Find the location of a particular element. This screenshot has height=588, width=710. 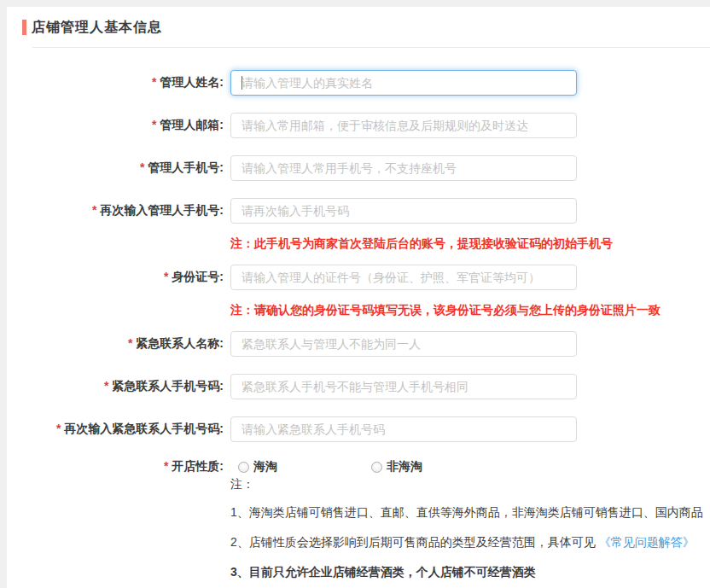

form-row-manager-phone-confirm: *再次输入管理人手机号: is located at coordinates (358, 211).